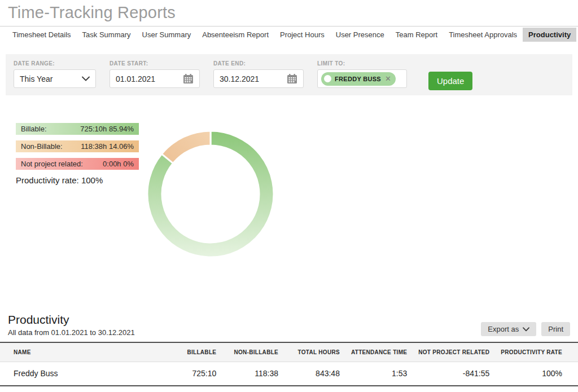 The width and height of the screenshot is (578, 392). Describe the element at coordinates (211, 194) in the screenshot. I see `donut-chart` at that location.